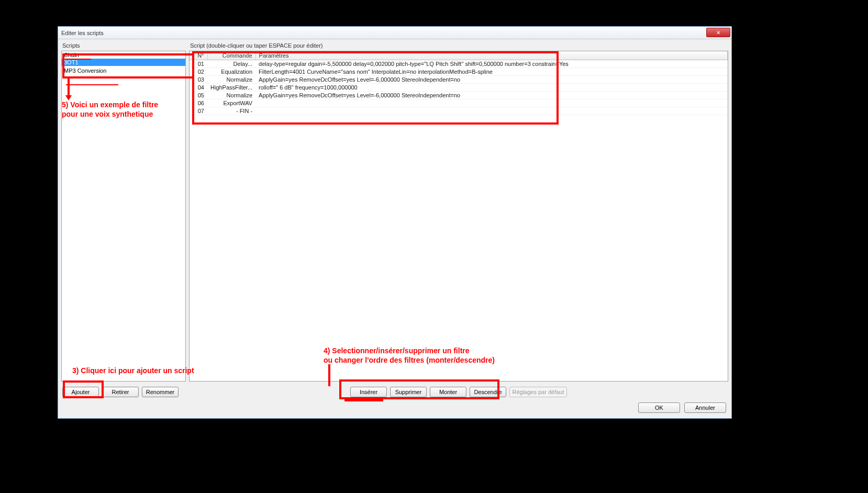  I want to click on cell-command: HighPassFilter..., so click(231, 88).